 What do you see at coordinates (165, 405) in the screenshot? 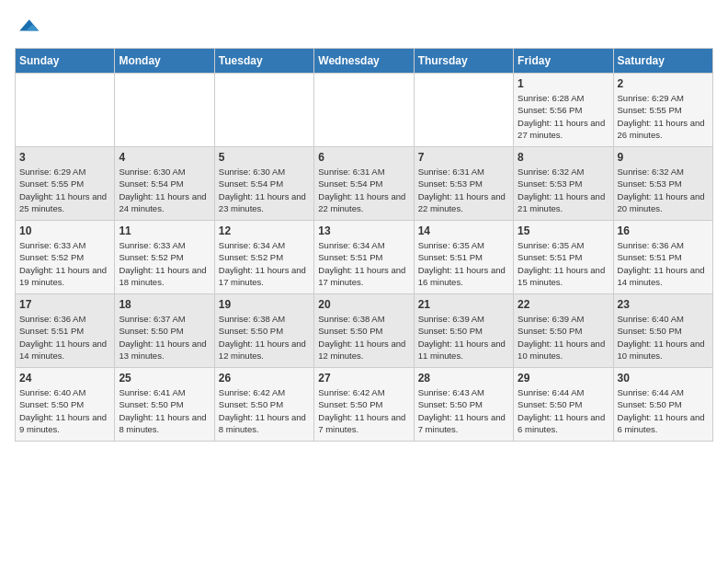
I see `calendar-cell: 25Sunrise: 6:41 AMSunset: 5:50 PMDayligh…` at bounding box center [165, 405].